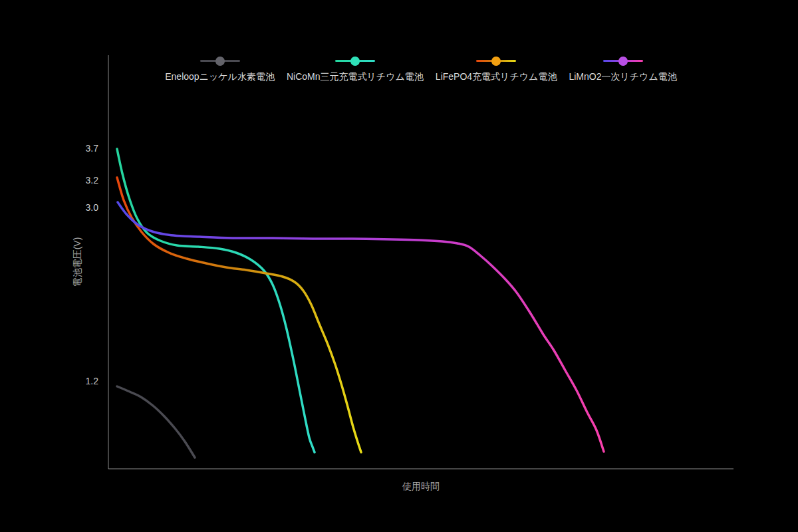  What do you see at coordinates (49, 180) in the screenshot?
I see `y-tick-3-2: 3.2` at bounding box center [49, 180].